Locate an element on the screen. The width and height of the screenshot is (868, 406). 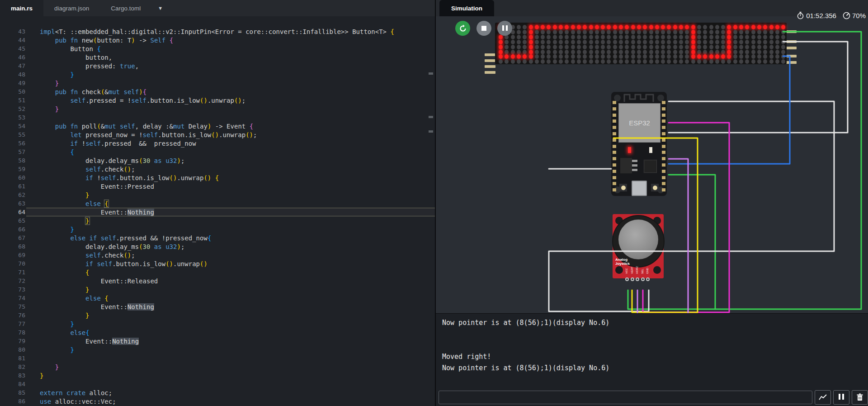
esp32-board: ESP32 is located at coordinates (639, 144).